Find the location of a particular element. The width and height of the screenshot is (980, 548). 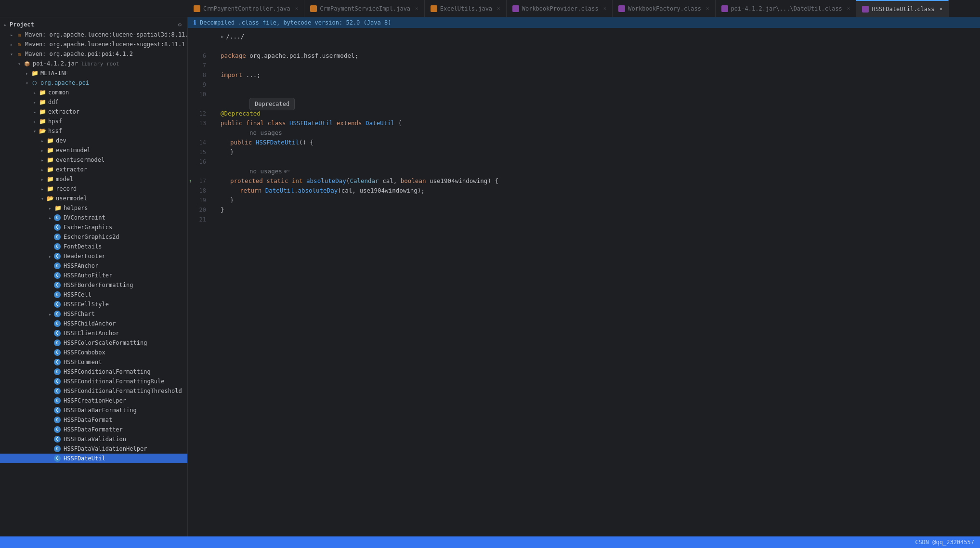

item-label-hssf-cell-style: HSSFCellStyle is located at coordinates (86, 304).